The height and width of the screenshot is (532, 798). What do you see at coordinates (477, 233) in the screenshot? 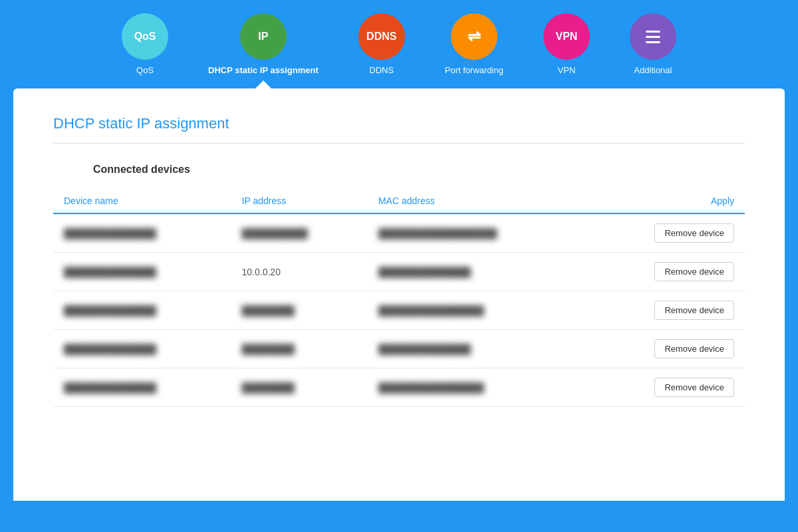
I see `cell-mac-address: ██████████████████` at bounding box center [477, 233].